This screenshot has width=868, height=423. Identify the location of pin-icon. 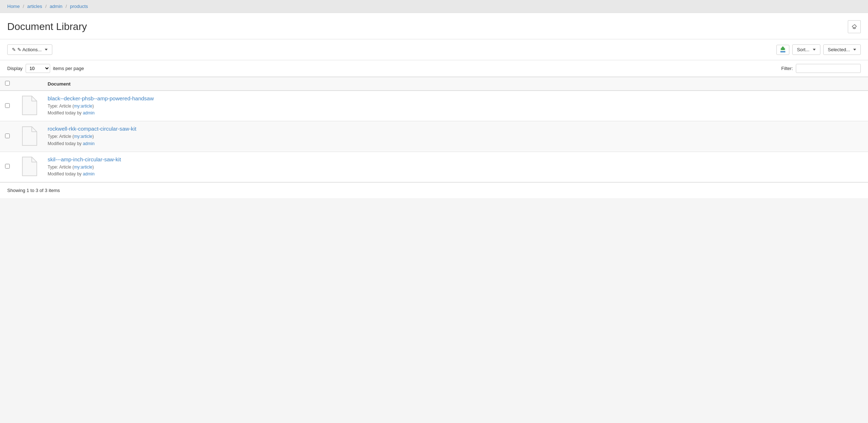
(854, 27).